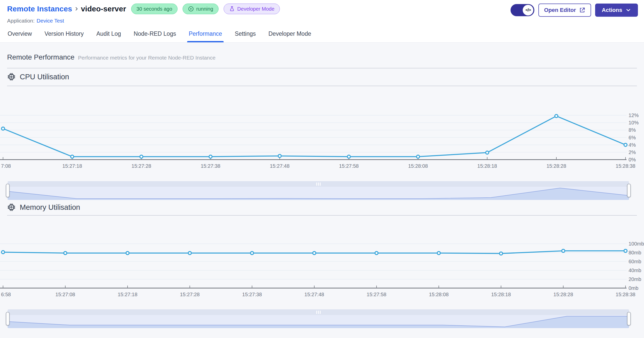  What do you see at coordinates (155, 36) in the screenshot?
I see `tab-node-red-logs: Node-RED Logs` at bounding box center [155, 36].